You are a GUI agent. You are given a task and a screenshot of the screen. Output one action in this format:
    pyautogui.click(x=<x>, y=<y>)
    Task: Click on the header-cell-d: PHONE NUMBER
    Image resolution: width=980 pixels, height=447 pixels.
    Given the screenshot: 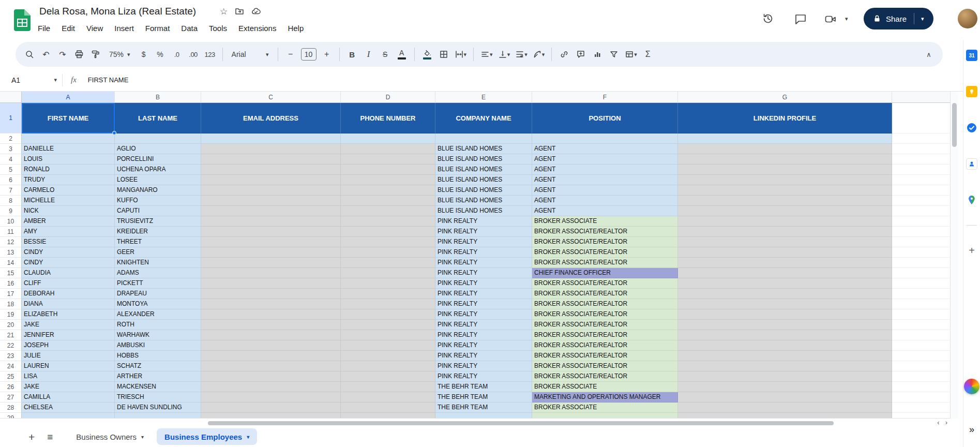 What is the action you would take?
    pyautogui.click(x=388, y=118)
    